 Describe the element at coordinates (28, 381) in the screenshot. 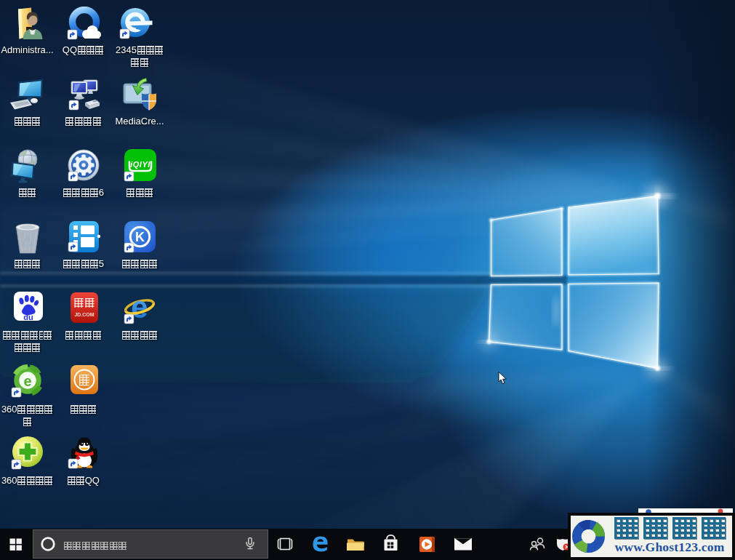

I see `svg-text: e` at that location.